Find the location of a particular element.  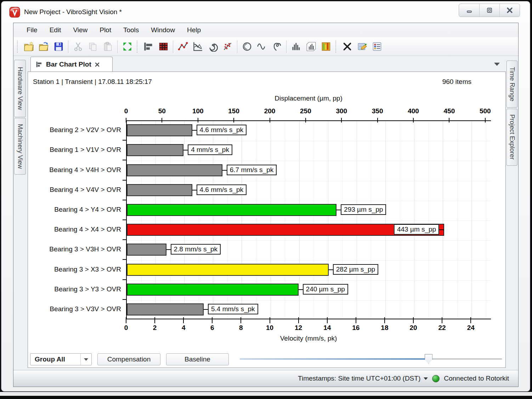

top-axis-tick-label: 0 is located at coordinates (126, 111).